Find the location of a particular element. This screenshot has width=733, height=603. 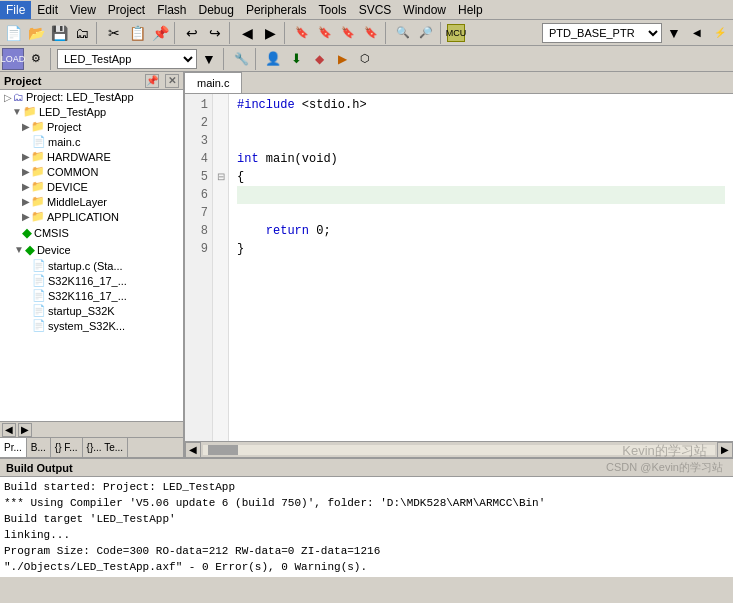

project-scroll-left: ◀ is located at coordinates (9, 430).